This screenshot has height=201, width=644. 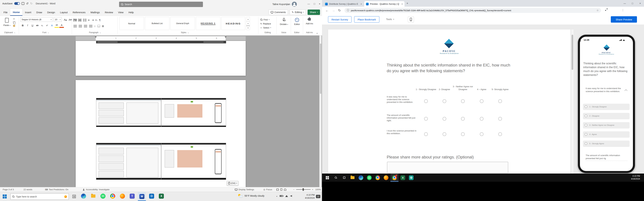 I want to click on style-normal: Normal, so click(x=132, y=23).